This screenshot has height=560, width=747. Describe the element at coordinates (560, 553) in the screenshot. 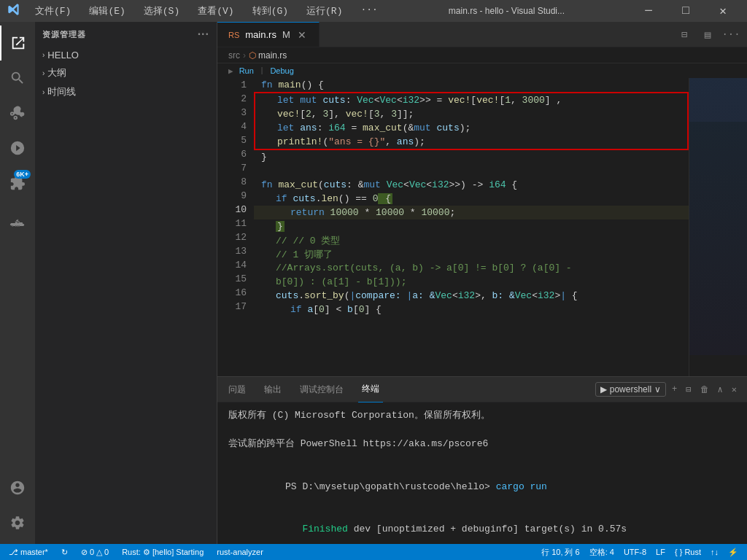

I see `status-cursor: 行 10, 列 6` at that location.